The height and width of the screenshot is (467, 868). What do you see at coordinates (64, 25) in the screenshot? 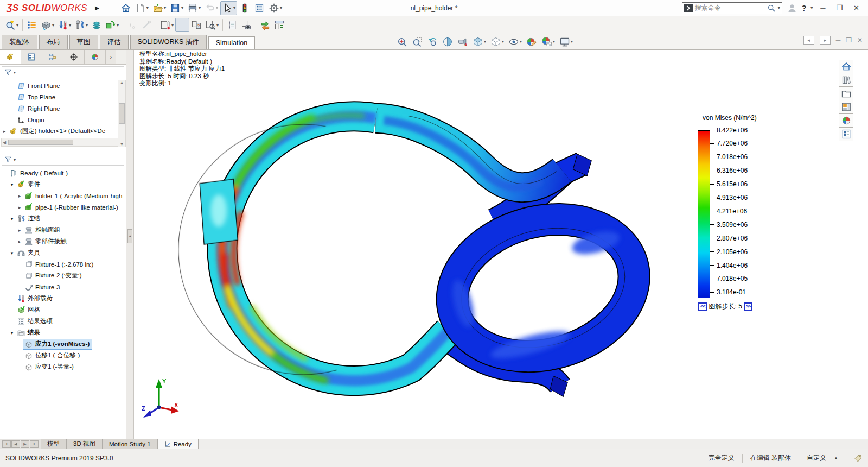
I see `loads-advisor-button: ▾` at bounding box center [64, 25].